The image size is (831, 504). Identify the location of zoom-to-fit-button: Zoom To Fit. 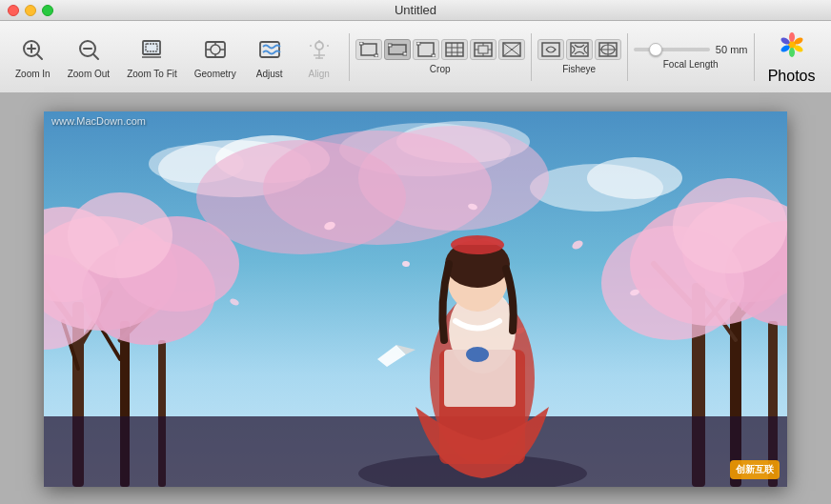
(152, 57).